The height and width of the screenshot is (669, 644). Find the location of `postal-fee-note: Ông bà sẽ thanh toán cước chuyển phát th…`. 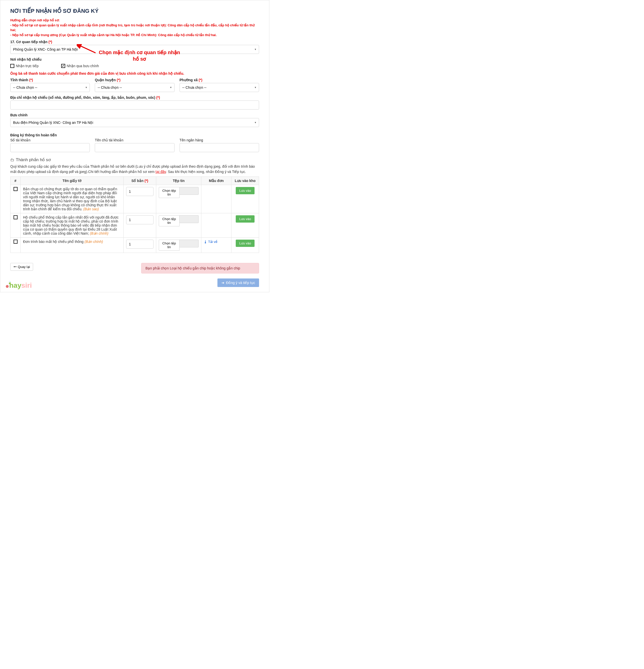

postal-fee-note: Ông bà sẽ thanh toán cước chuyển phát th… is located at coordinates (135, 73).